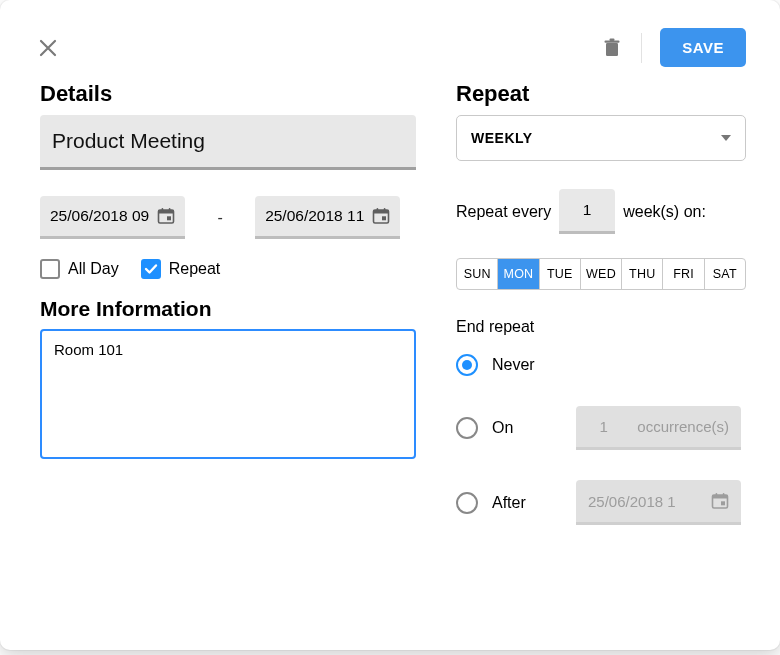 This screenshot has height=655, width=780. Describe the element at coordinates (80, 269) in the screenshot. I see `all-day-checkbox: All Day` at that location.